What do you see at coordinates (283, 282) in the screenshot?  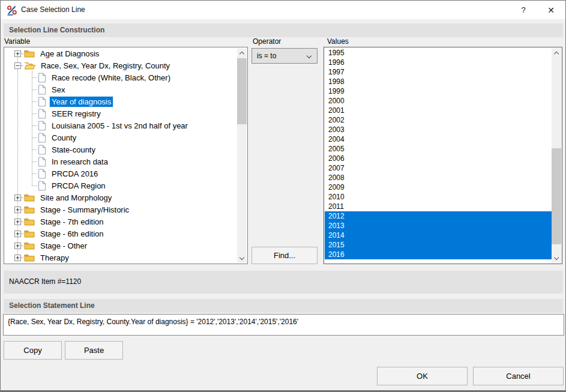 I see `naaccr-info-bar: NAACCR Item #=1120` at bounding box center [283, 282].